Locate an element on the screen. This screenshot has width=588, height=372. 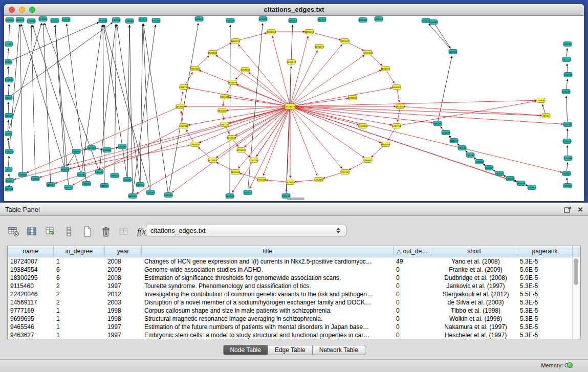
graph-node: 127741 is located at coordinates (567, 59).